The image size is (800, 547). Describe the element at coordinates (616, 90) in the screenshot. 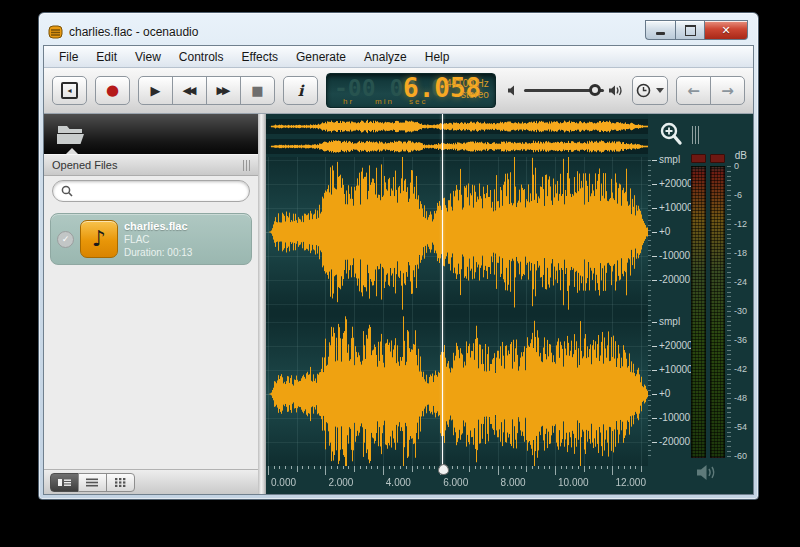

I see `volume-high-icon` at that location.